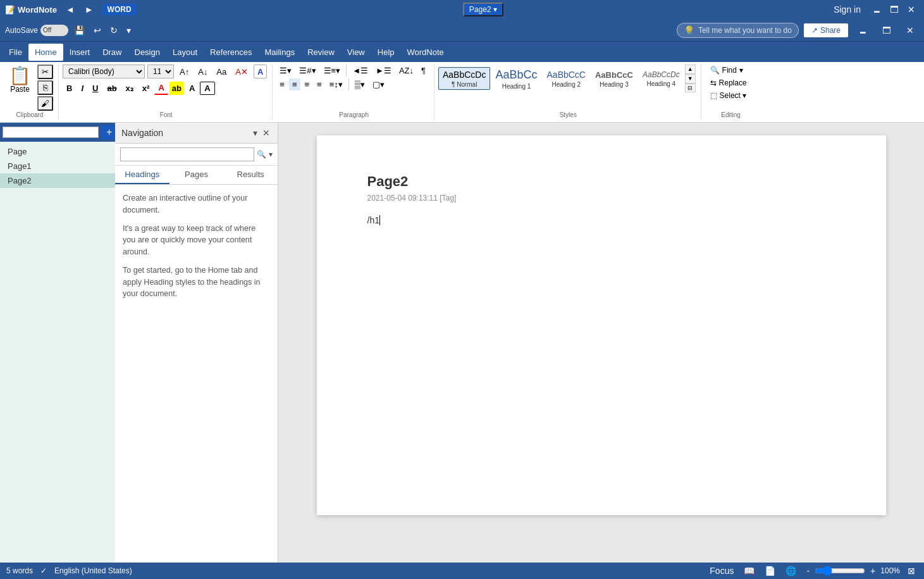 Image resolution: width=924 pixels, height=579 pixels. What do you see at coordinates (177, 89) in the screenshot?
I see `highlight-button: ab` at bounding box center [177, 89].